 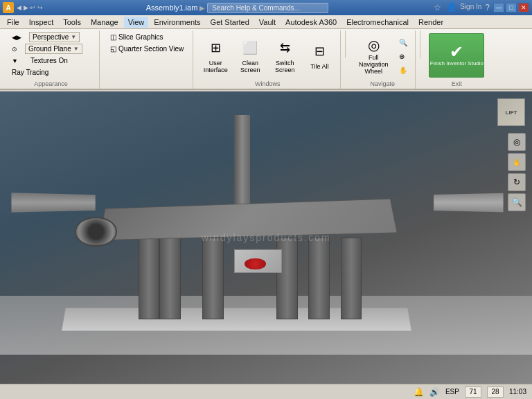 What do you see at coordinates (382, 56) in the screenshot?
I see `navigate-buttons: ◎ Full NavigationWheel 🔍 ⊕ ✋` at bounding box center [382, 56].